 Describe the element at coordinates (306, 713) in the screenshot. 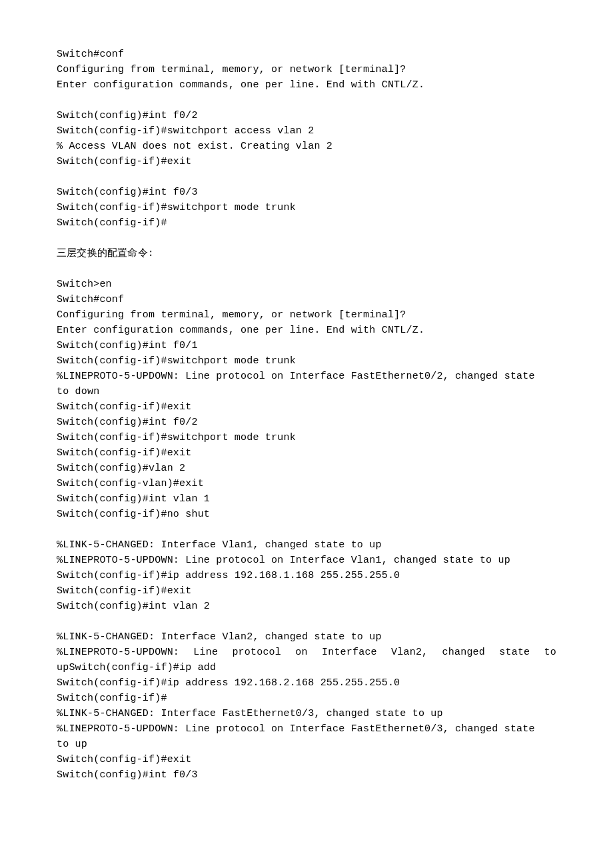

I see `terminal-line: %LINK-5-CHANGED: Interface FastEthernet0…` at that location.